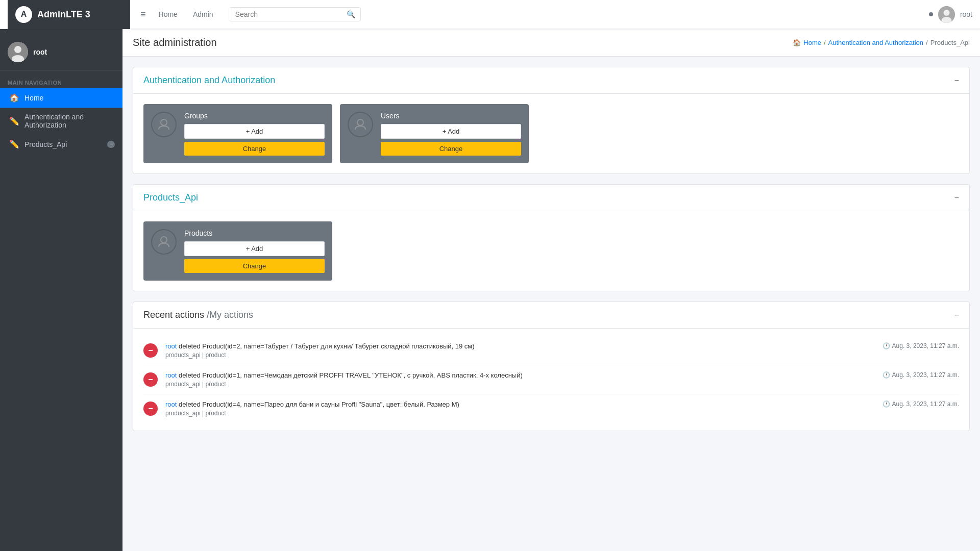  I want to click on breadcrumb: 🏠 Home / Authentication and Authorizatio…, so click(881, 43).